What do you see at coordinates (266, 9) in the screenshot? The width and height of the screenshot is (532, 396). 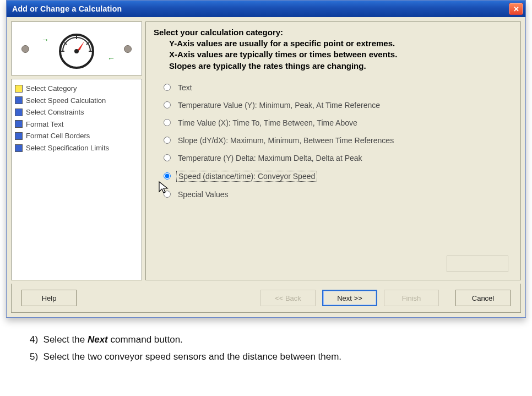 I see `titlebar: Add or Change a Calculation ✕` at bounding box center [266, 9].